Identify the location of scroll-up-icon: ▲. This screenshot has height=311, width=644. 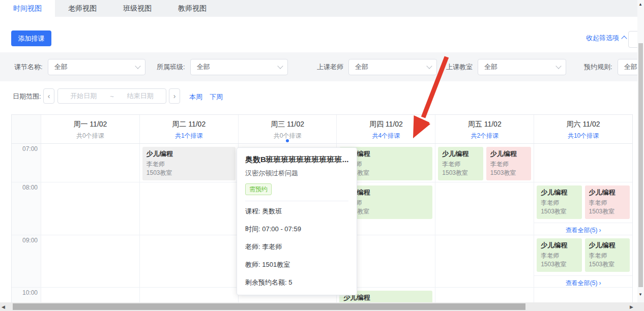
(640, 4).